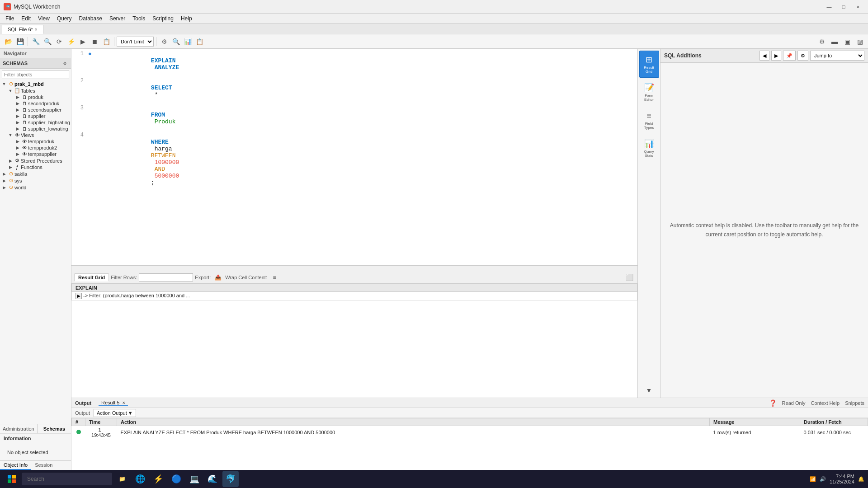  What do you see at coordinates (35, 63) in the screenshot?
I see `schemas-header: SCHEMAS ⚙` at bounding box center [35, 63].